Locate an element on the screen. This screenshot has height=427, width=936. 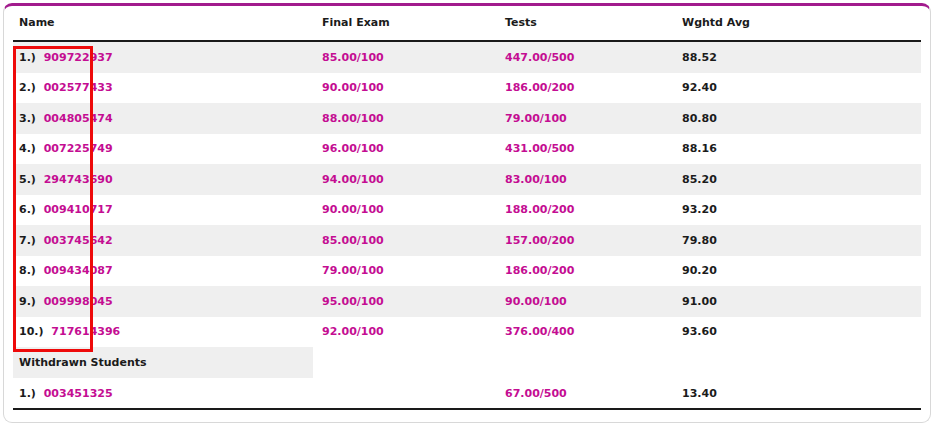
student-id-link: 007225749 is located at coordinates (78, 148).